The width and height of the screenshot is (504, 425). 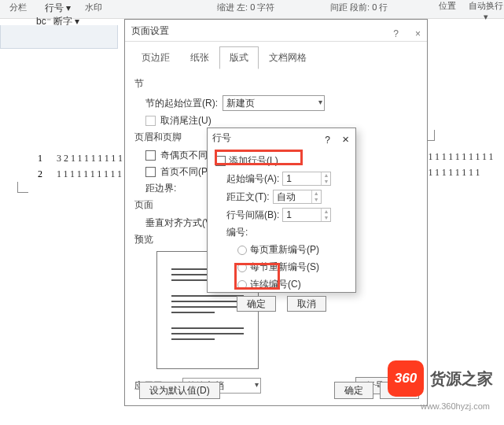 I want to click on brand-logo: 360 货源之家, so click(x=440, y=379).